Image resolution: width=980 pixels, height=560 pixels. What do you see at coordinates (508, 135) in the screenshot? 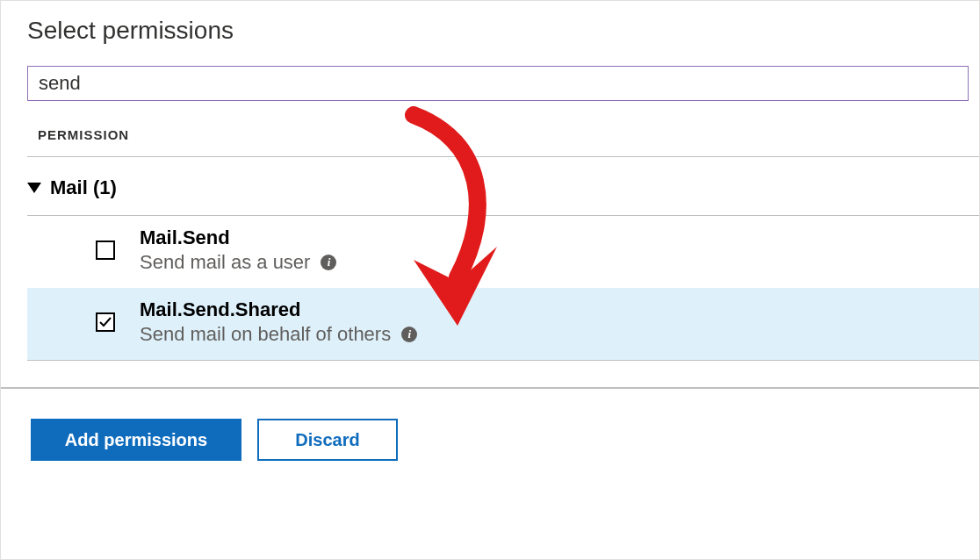
I see `column-header-permission: PERMISSION` at bounding box center [508, 135].